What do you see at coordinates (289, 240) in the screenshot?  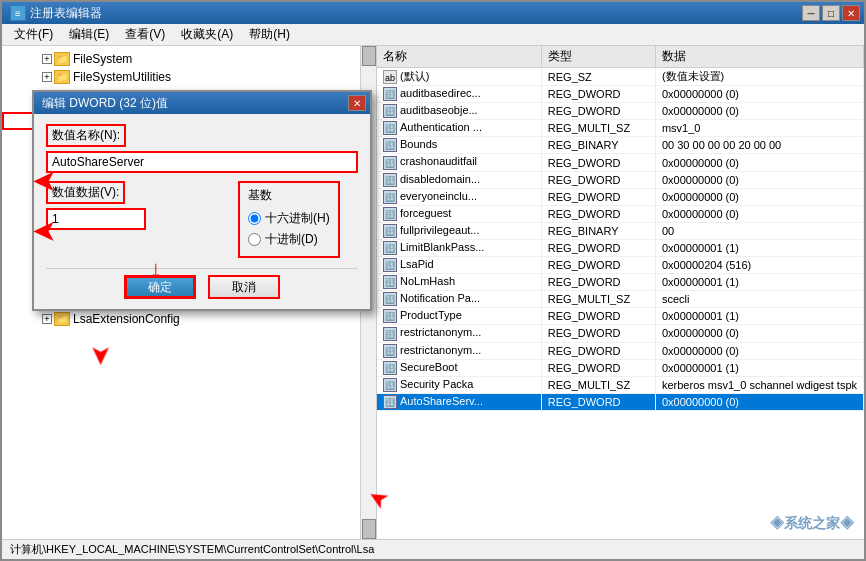 I see `dec-radio-label: 十进制(D)` at bounding box center [289, 240].